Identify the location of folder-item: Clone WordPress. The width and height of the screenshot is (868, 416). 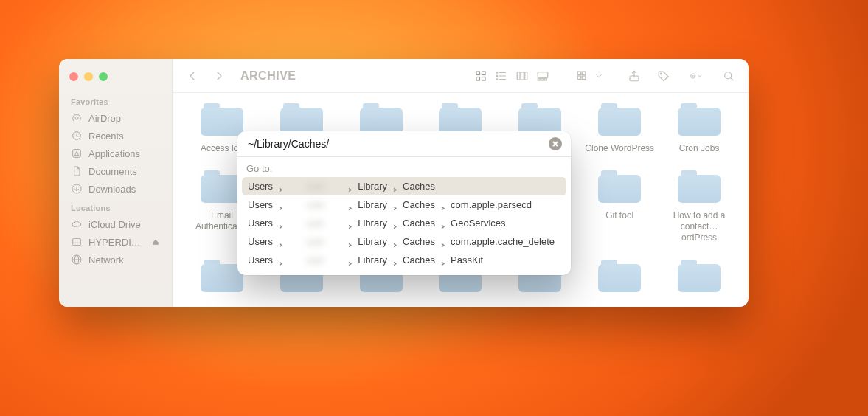
(619, 128).